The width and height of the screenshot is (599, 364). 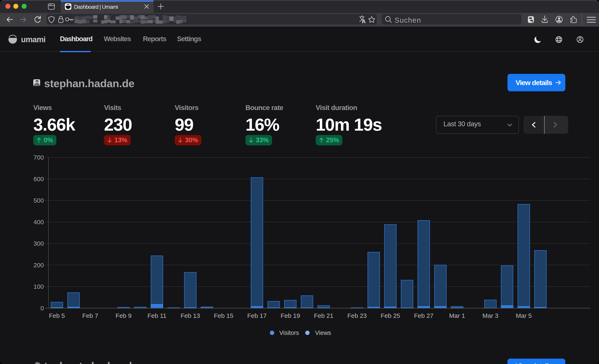 What do you see at coordinates (423, 316) in the screenshot?
I see `svg-text: Feb 27` at bounding box center [423, 316].